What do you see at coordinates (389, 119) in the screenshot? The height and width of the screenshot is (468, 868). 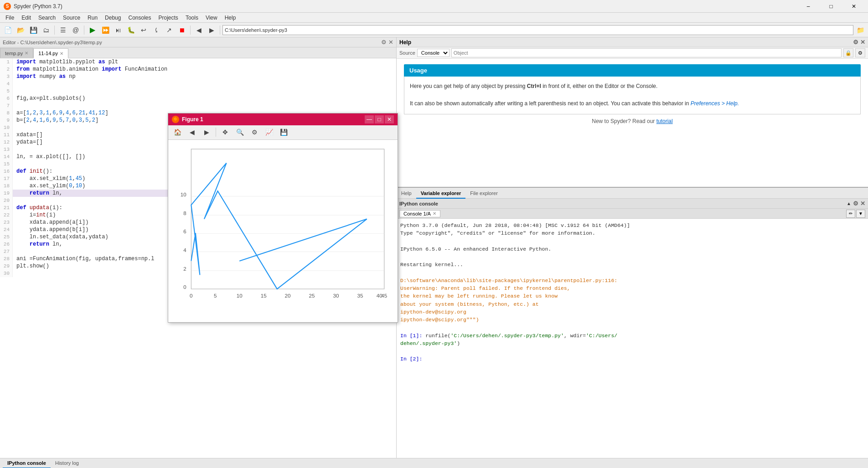 I see `figure-close-button: ✕` at bounding box center [389, 119].